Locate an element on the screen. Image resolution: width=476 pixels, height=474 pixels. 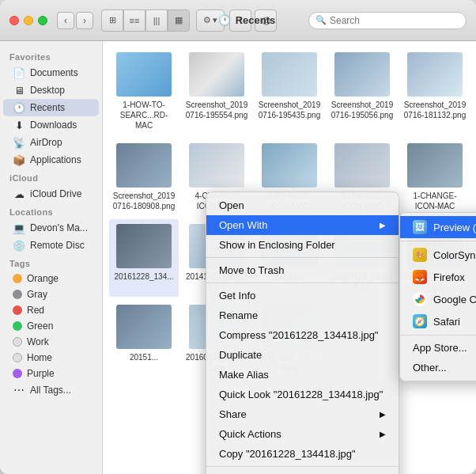
ctx-open: Open is located at coordinates (302, 206).